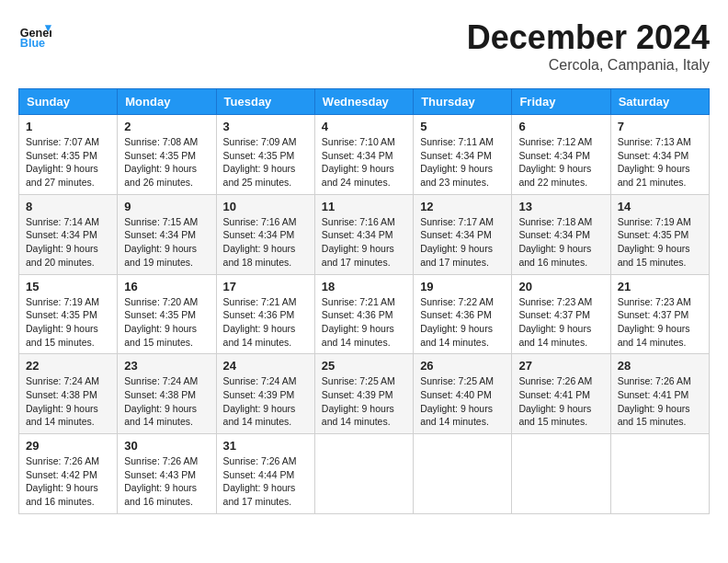 The image size is (728, 563). I want to click on day-number: 28, so click(660, 366).